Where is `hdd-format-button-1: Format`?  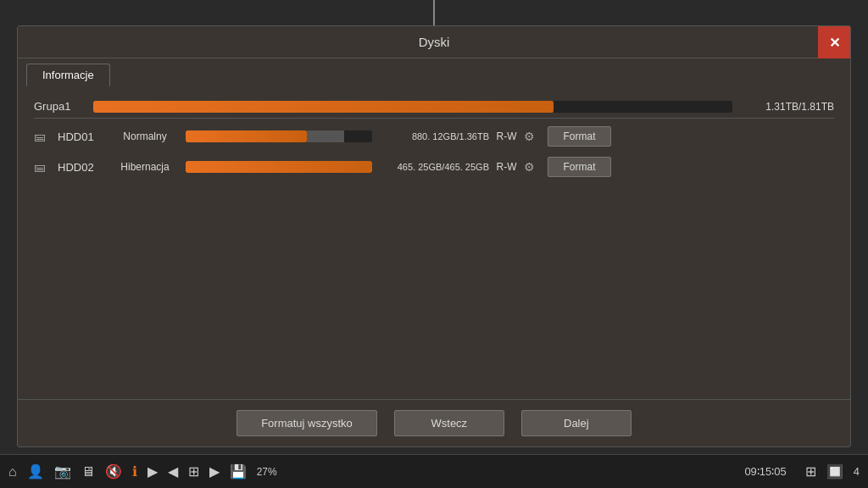
hdd-format-button-1: Format is located at coordinates (580, 167).